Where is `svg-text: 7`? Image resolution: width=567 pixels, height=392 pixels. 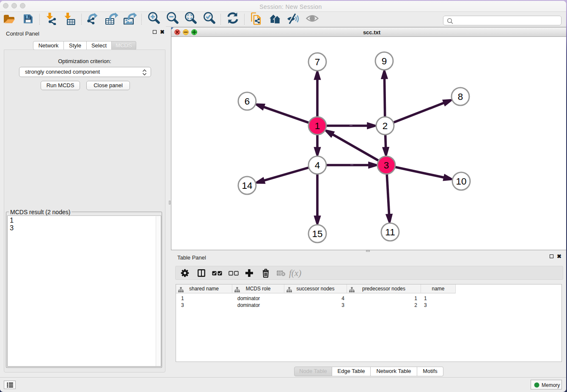 svg-text: 7 is located at coordinates (317, 62).